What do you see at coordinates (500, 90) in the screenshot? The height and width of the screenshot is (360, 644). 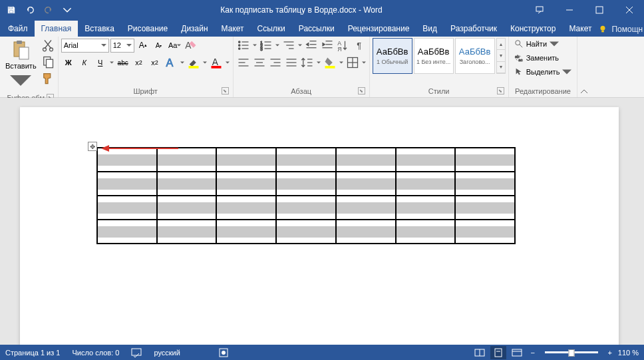 I see `styles-dialog-launcher: ⬊` at bounding box center [500, 90].